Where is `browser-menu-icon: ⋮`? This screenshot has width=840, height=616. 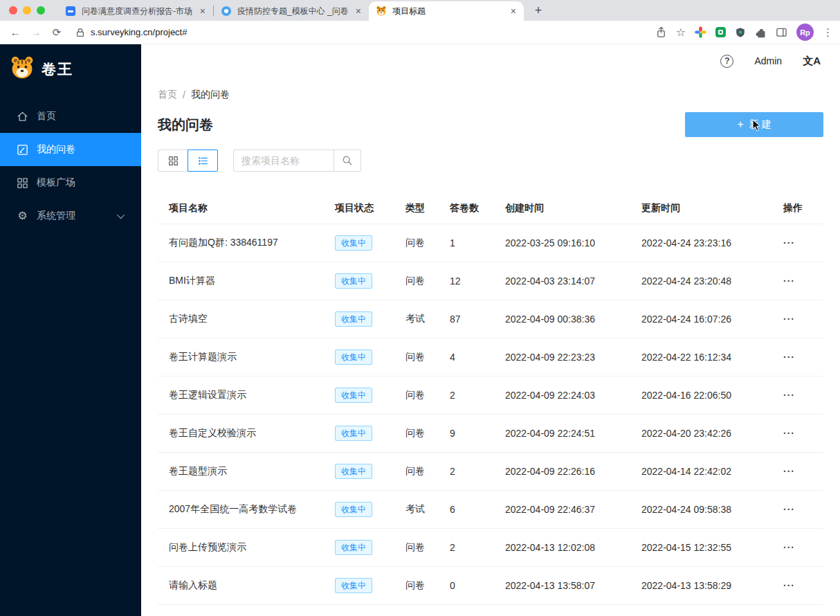
browser-menu-icon: ⋮ is located at coordinates (828, 33).